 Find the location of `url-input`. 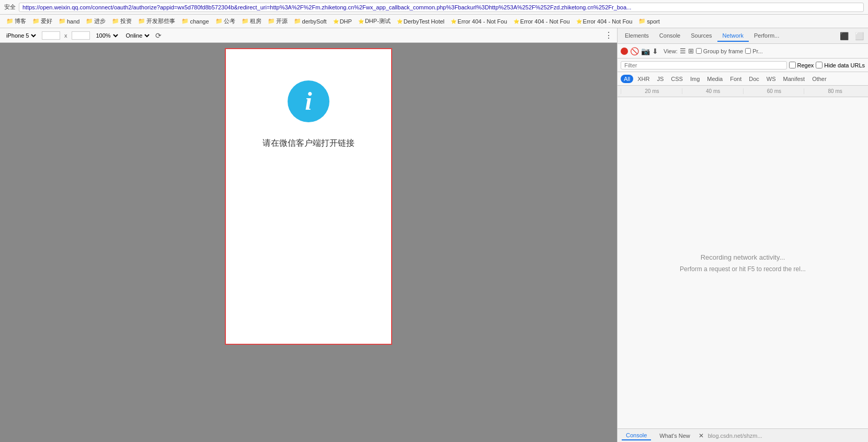

url-input is located at coordinates (441, 7).